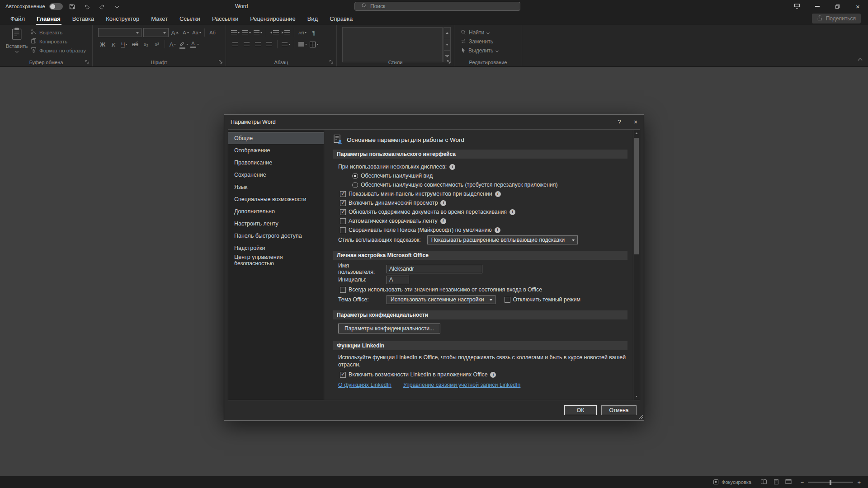  Describe the element at coordinates (276, 163) in the screenshot. I see `sidebar-item-proofing: Правописание` at that location.